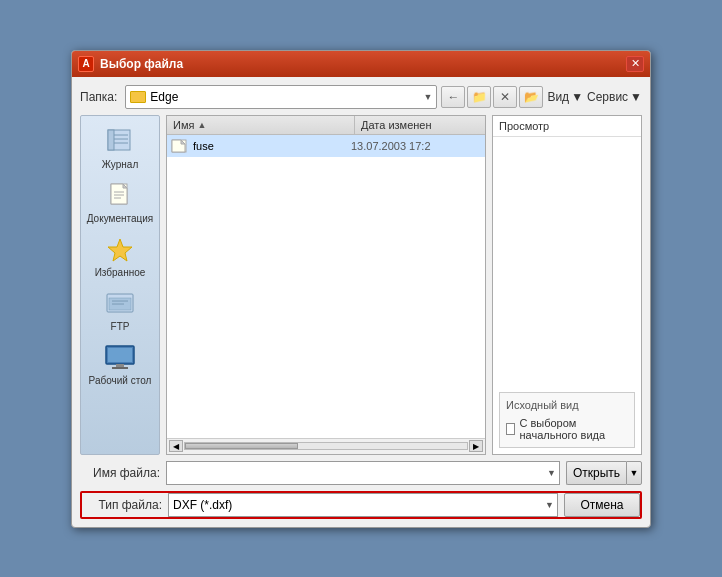 Image resolution: width=722 pixels, height=577 pixels. What do you see at coordinates (361, 473) in the screenshot?
I see `filename-row: Имя файла: ▼ Открыть ▼` at bounding box center [361, 473].